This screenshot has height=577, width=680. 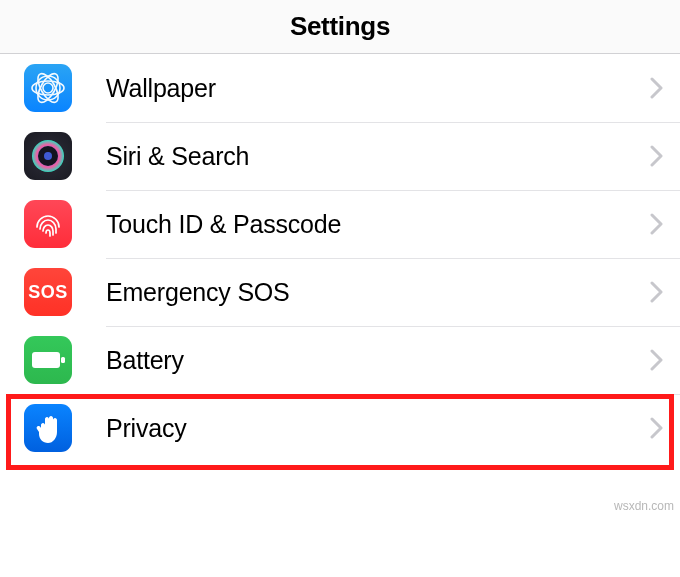 What do you see at coordinates (48, 292) in the screenshot?
I see `sos-icon: SOS` at bounding box center [48, 292].